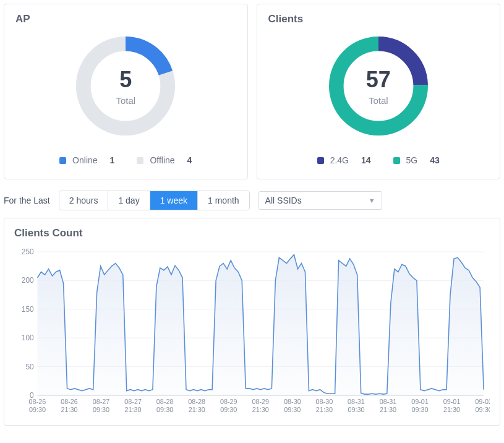  Describe the element at coordinates (87, 160) in the screenshot. I see `ap-legend-online: Online 1` at that location.